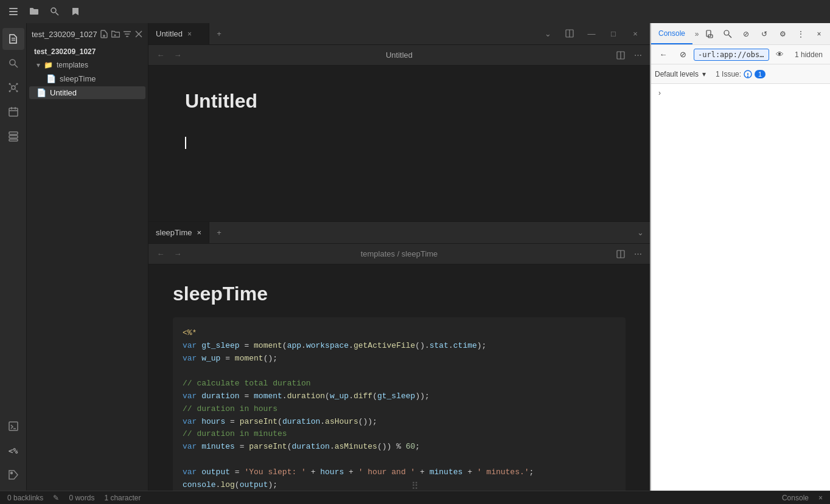  What do you see at coordinates (741, 74) in the screenshot?
I see `devtools-levels-bar: Default levels ▾ 1 Issue: 1` at bounding box center [741, 74].